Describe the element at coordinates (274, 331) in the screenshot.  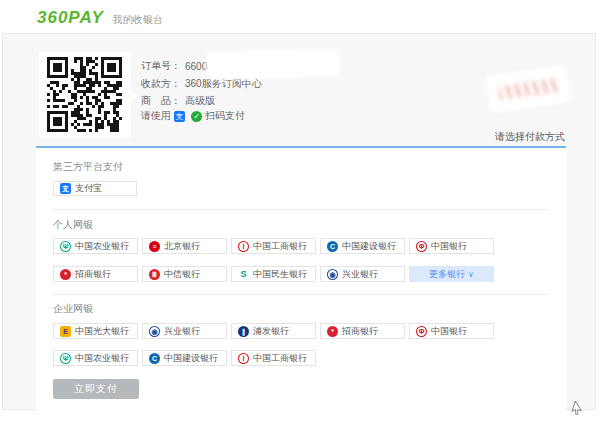
I see `corporate-banks-row-1: E 中国光大银行 ◉ 兴业银行 ∥ 浦发银行 *` at that location.